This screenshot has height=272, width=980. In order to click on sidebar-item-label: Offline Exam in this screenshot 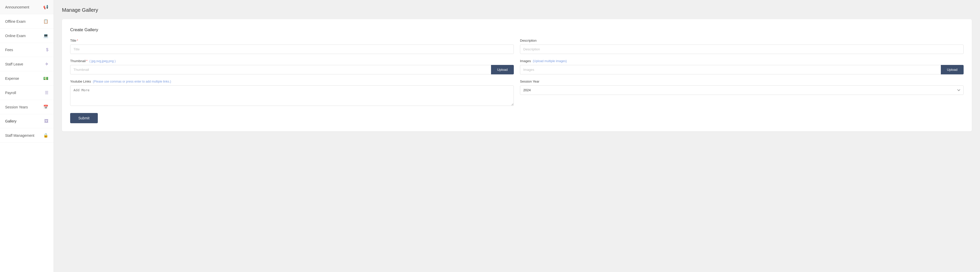, I will do `click(15, 21)`.